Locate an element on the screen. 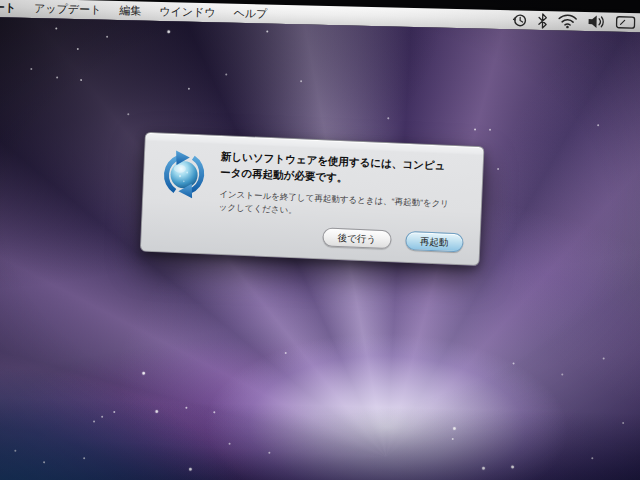 This screenshot has width=640, height=480. later-button: 後で行う is located at coordinates (356, 238).